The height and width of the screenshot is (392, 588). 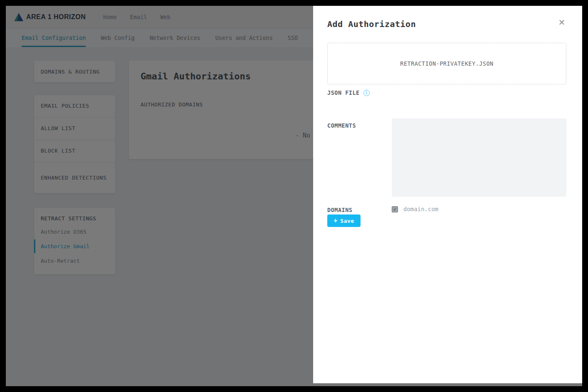 What do you see at coordinates (479, 158) in the screenshot?
I see `comments-textarea` at bounding box center [479, 158].